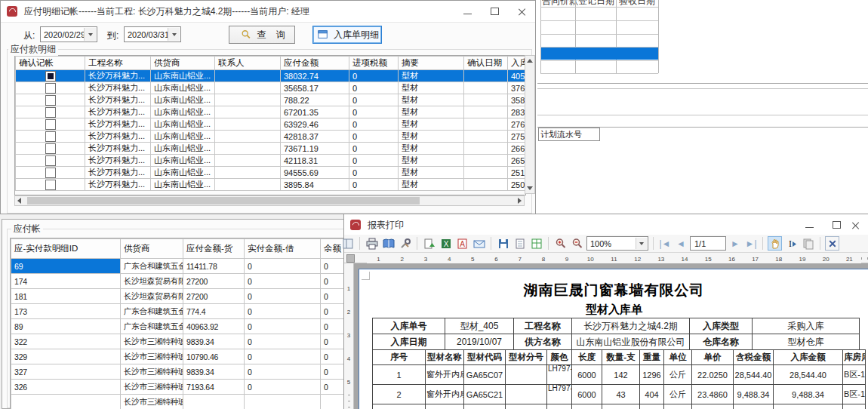 The height and width of the screenshot is (409, 868). I want to click on zoom-in-icon, so click(560, 243).